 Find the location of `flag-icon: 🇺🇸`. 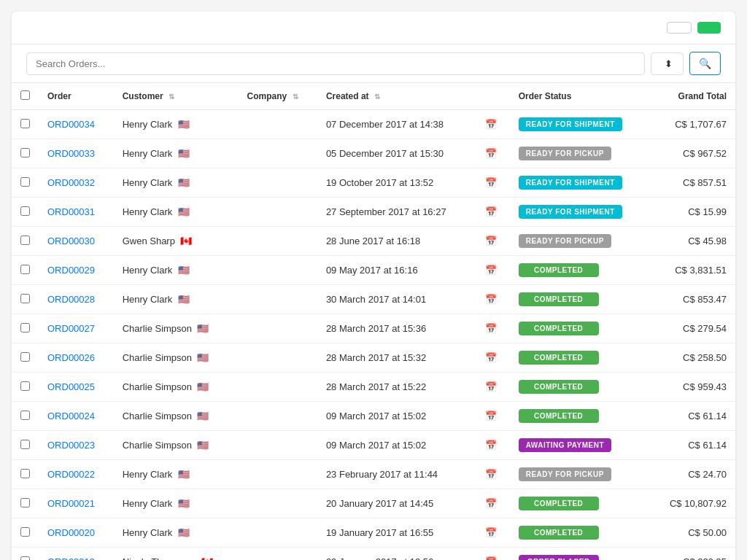

flag-icon: 🇺🇸 is located at coordinates (184, 153).